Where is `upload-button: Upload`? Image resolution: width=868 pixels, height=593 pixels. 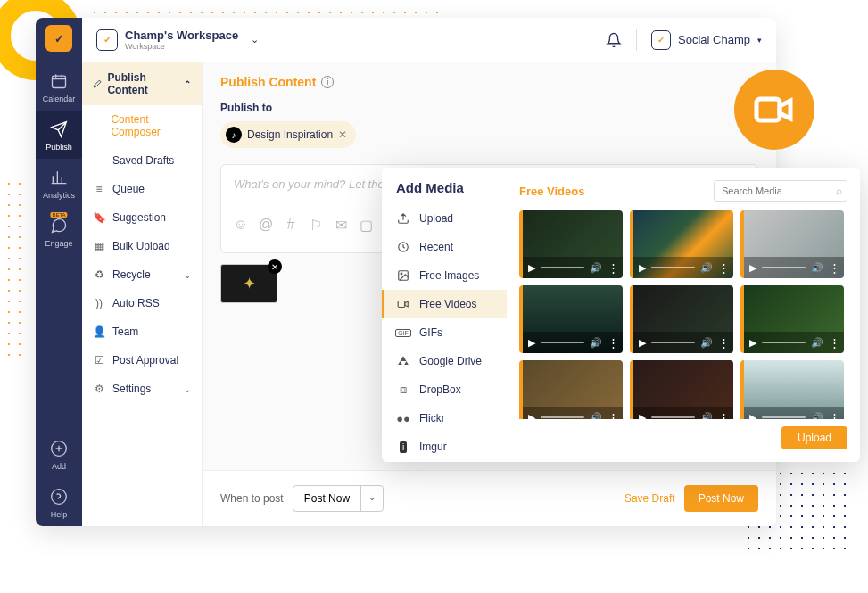
upload-button: Upload is located at coordinates (814, 438).